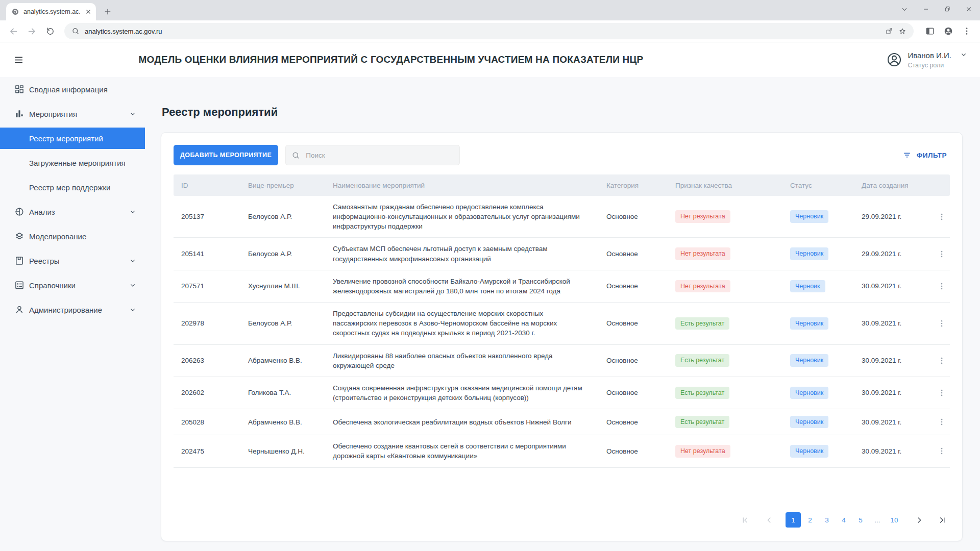 The height and width of the screenshot is (551, 980). I want to click on cell-id: 205141, so click(214, 254).